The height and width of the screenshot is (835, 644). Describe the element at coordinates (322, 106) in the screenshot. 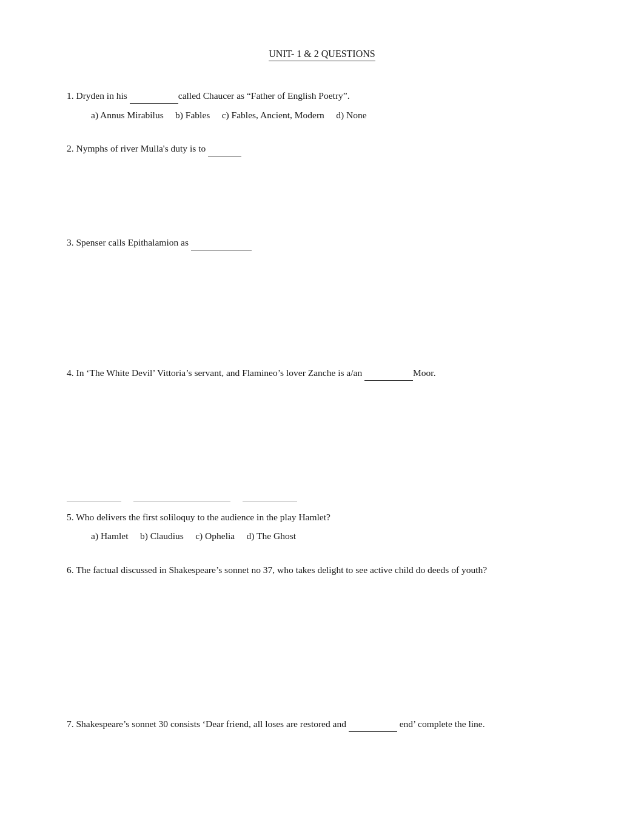

I see `question-1: 1. Dryden in his called Chaucer as “Fath…` at that location.